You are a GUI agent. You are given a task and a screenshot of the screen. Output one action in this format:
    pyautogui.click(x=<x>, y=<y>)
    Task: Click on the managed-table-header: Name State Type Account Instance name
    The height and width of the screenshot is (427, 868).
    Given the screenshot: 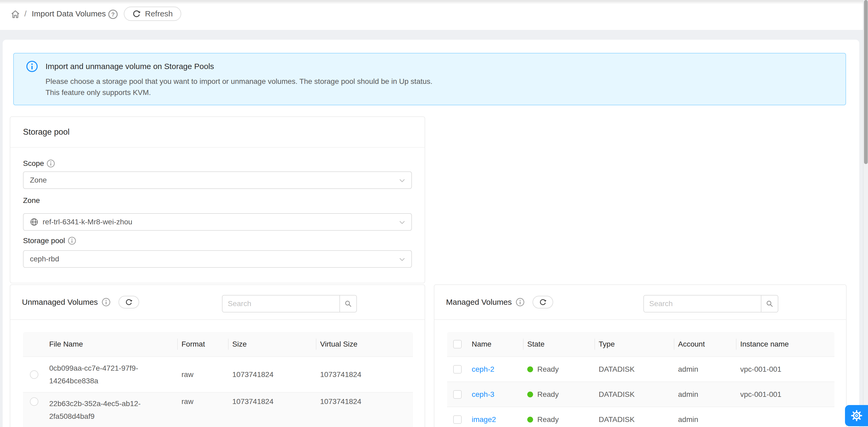 What is the action you would take?
    pyautogui.click(x=641, y=344)
    